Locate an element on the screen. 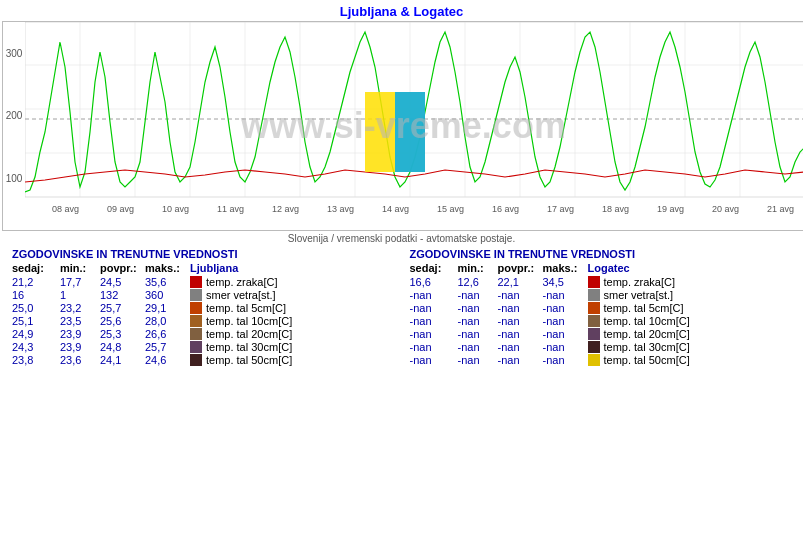  table-row: 24,923,925,326,6temp. tal 20cm[C] is located at coordinates (203, 334).